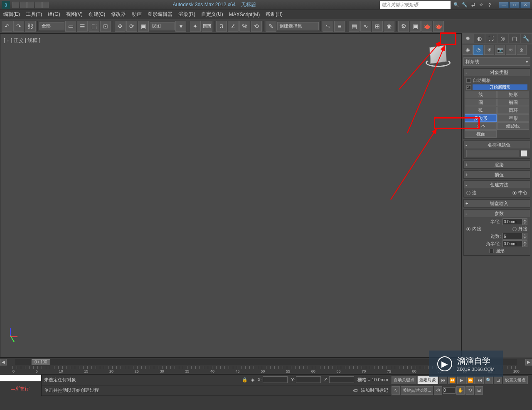 The width and height of the screenshot is (532, 410). Describe the element at coordinates (479, 38) in the screenshot. I see `modify-tab: ◐` at that location.